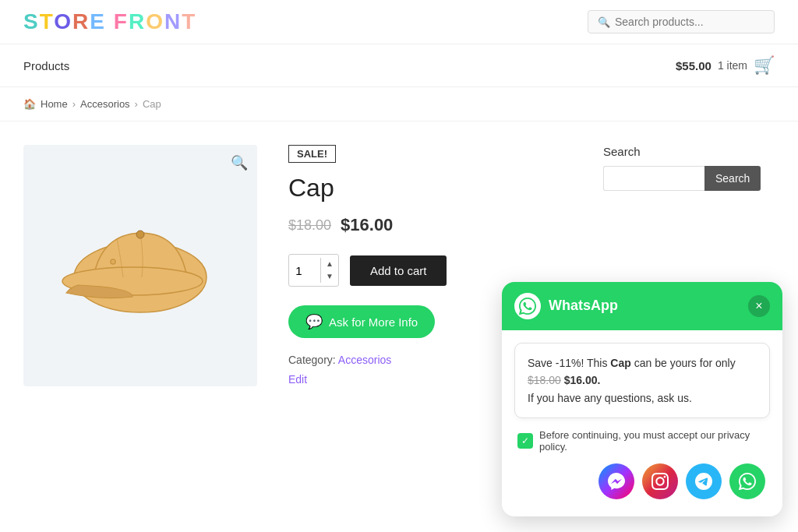 This screenshot has width=798, height=532. I want to click on product-image, so click(140, 266).